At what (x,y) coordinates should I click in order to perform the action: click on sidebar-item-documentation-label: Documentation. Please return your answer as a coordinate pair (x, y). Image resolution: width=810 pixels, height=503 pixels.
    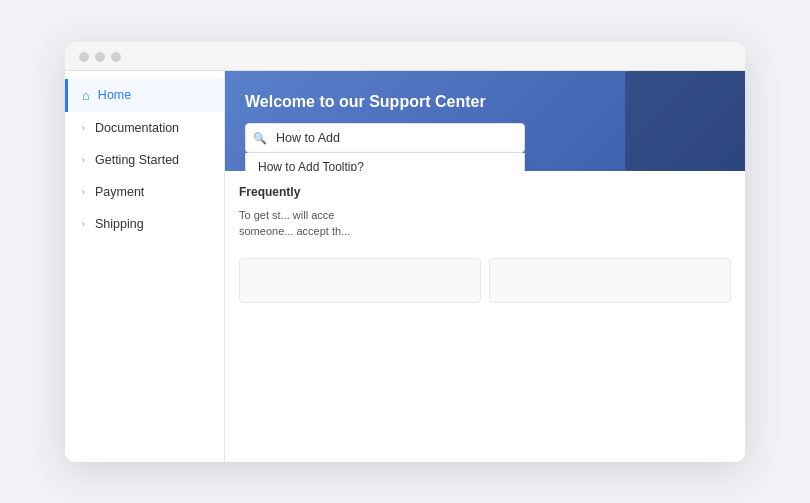
    Looking at the image, I should click on (137, 128).